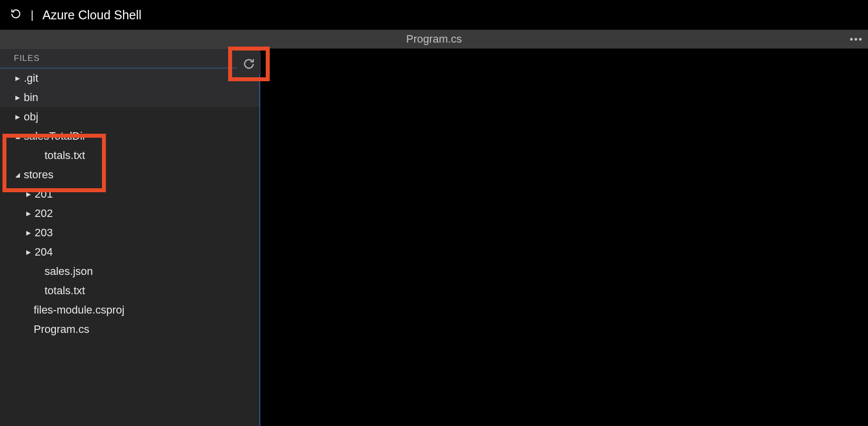 The image size is (868, 426). I want to click on more-icon: •••, so click(856, 40).